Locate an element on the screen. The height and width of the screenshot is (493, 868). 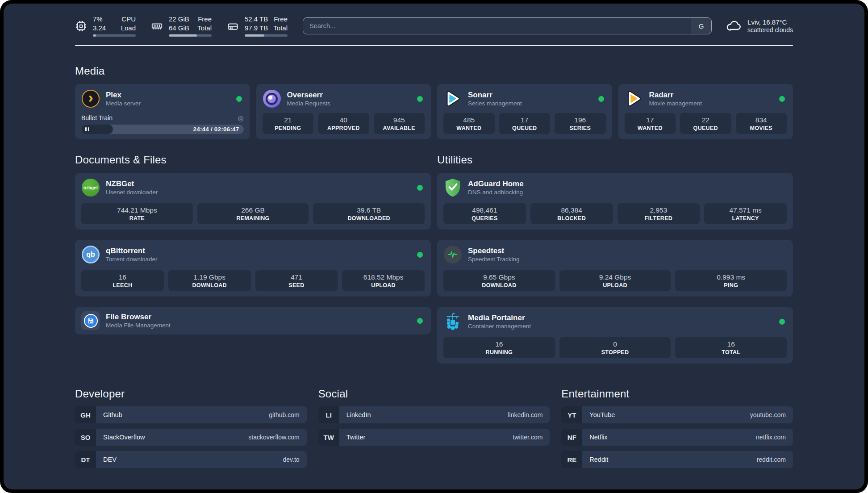
search-input is located at coordinates (497, 26).